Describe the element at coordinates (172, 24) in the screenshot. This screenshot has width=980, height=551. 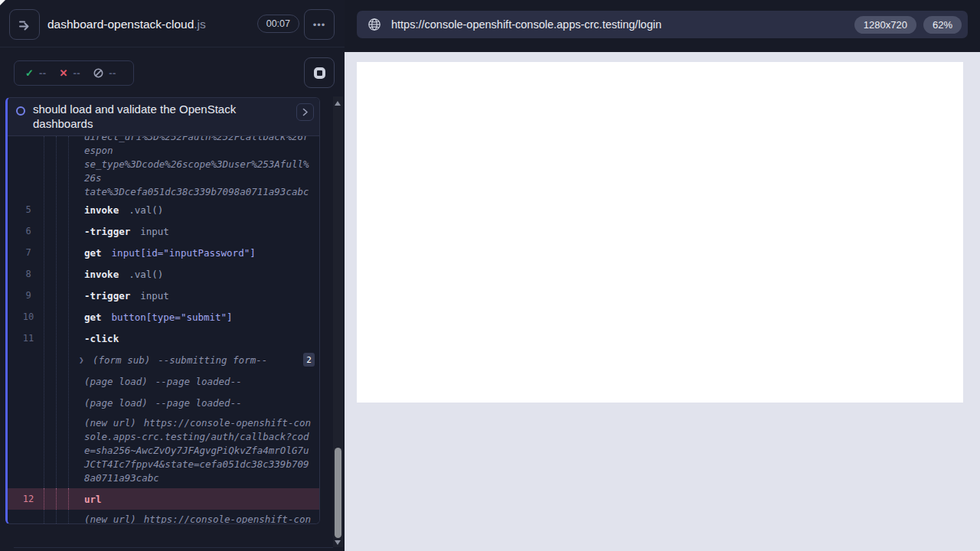
I see `reporter-header: dashboard-openstack-cloud.js 00:07 •••` at that location.